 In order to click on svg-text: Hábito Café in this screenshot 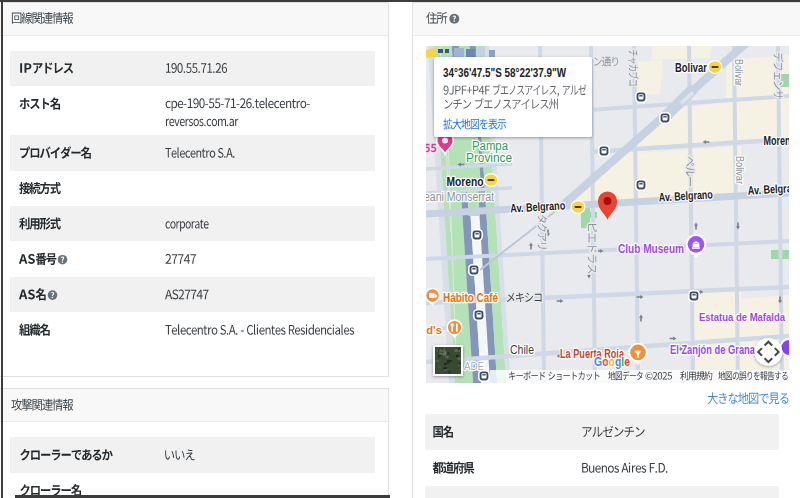, I will do `click(470, 298)`.